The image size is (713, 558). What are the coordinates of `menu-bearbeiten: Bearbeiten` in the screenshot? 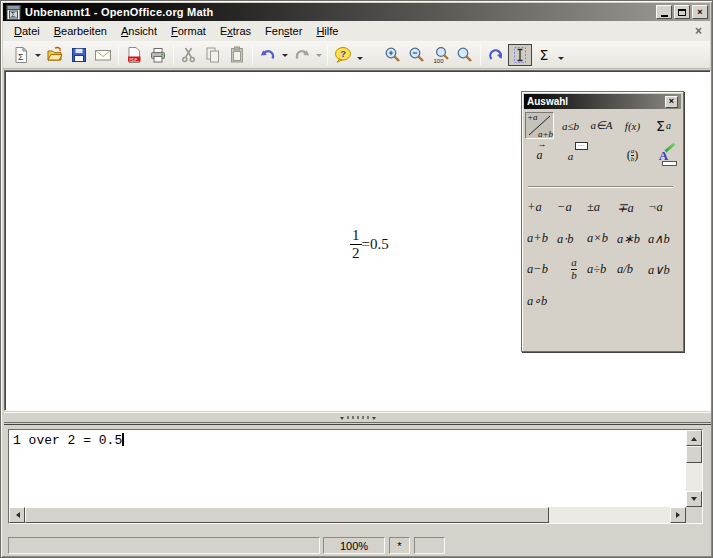 It's located at (80, 31).